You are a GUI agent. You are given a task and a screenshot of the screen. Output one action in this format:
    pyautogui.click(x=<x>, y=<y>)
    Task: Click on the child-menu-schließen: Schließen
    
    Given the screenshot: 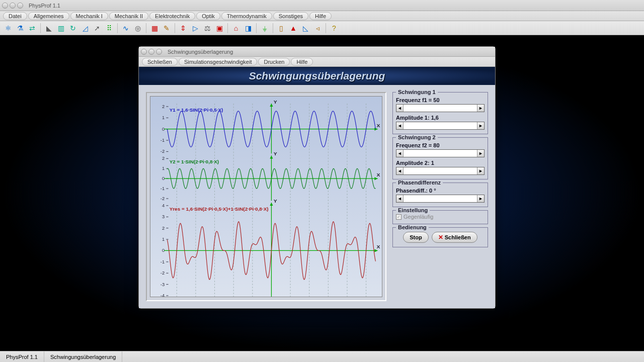 What is the action you would take?
    pyautogui.click(x=160, y=62)
    